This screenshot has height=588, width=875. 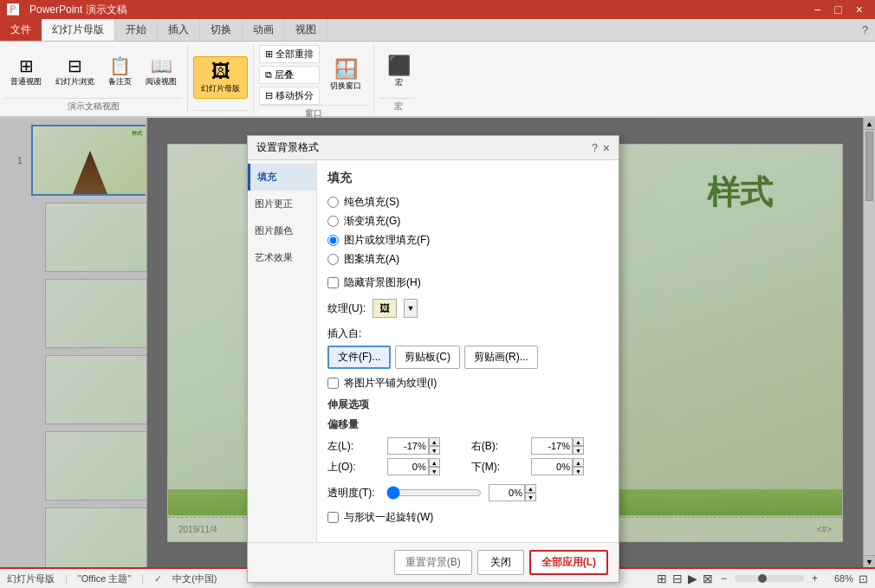 What do you see at coordinates (579, 442) in the screenshot?
I see `offset-right-up: ▲` at bounding box center [579, 442].